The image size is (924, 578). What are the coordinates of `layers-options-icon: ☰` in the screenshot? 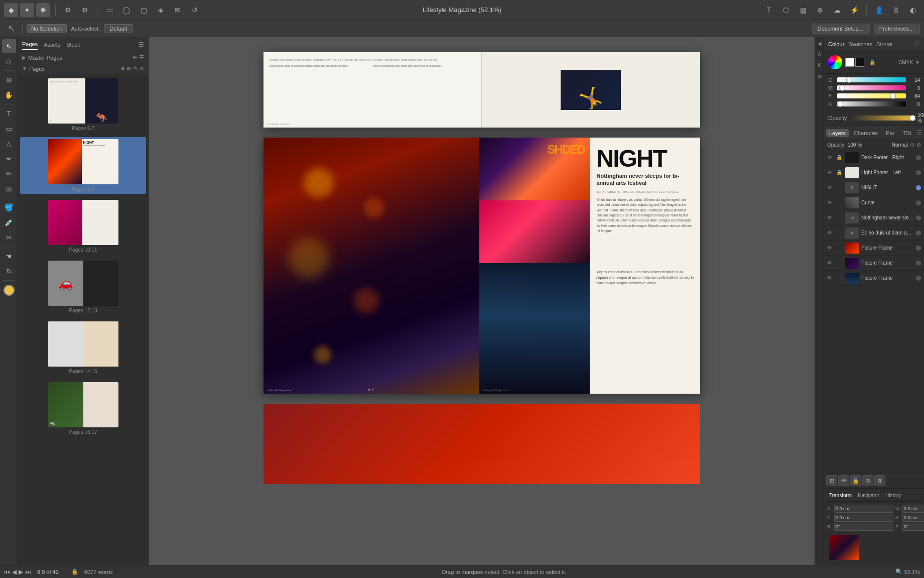 It's located at (919, 133).